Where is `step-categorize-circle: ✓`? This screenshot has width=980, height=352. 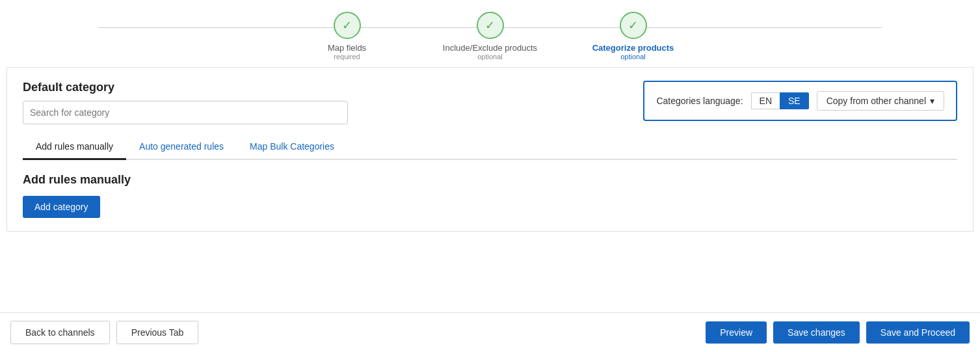
step-categorize-circle: ✓ is located at coordinates (633, 25).